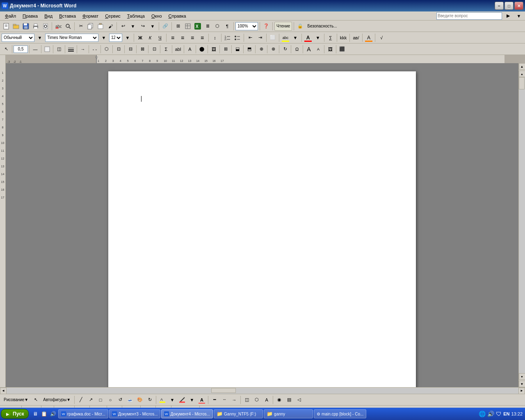 This screenshot has width=525, height=420. Describe the element at coordinates (217, 26) in the screenshot. I see `drawing-button: ⬡` at that location.